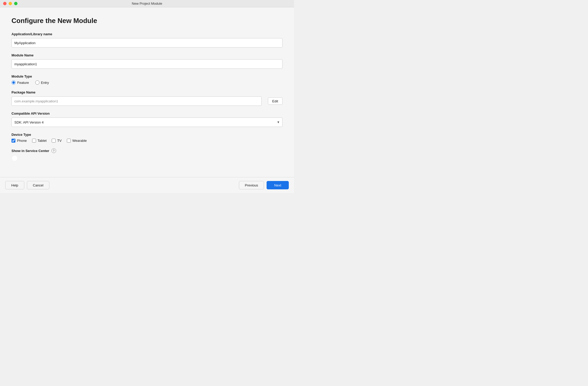 Image resolution: width=588 pixels, height=386 pixels. What do you see at coordinates (19, 141) in the screenshot?
I see `checkbox-phone-option: Phone` at bounding box center [19, 141].